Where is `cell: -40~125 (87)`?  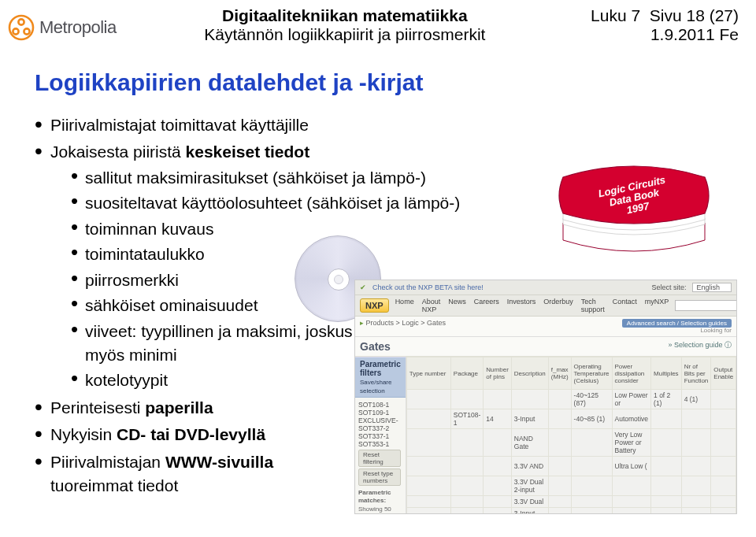
cell: -40~125 (87) is located at coordinates (591, 400).